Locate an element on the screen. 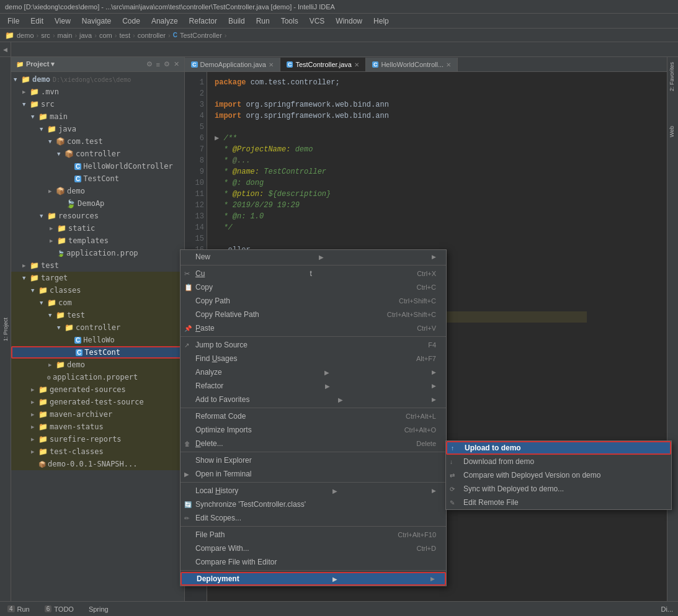 This screenshot has width=678, height=616. bottom-tab-run: 4 Run is located at coordinates (19, 609).